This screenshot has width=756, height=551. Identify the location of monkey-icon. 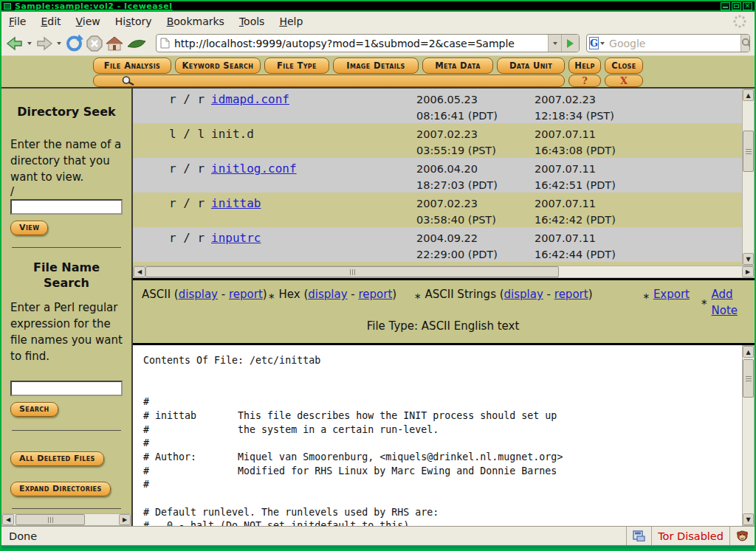
(743, 536).